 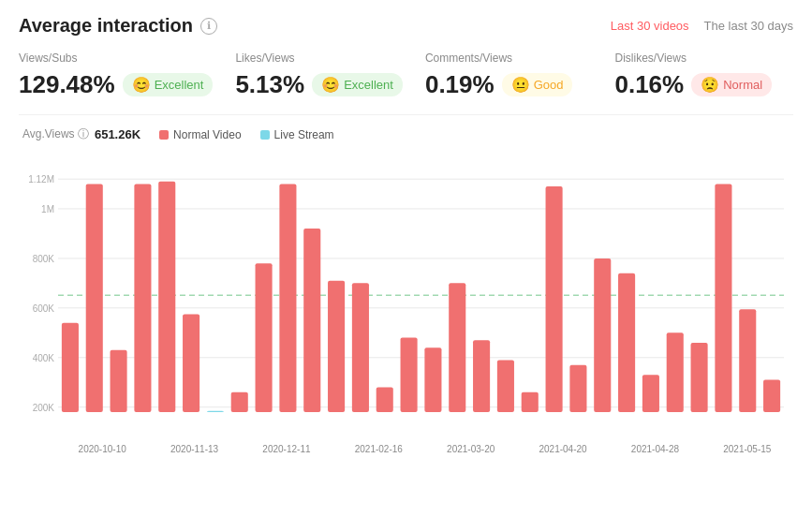 What do you see at coordinates (549, 84) in the screenshot?
I see `metric-badge-text-2: Good` at bounding box center [549, 84].